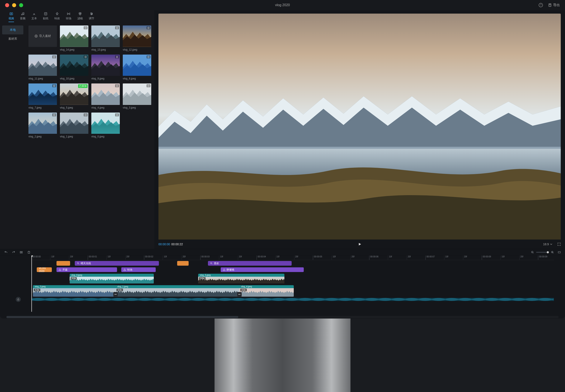  I want to click on scrollbar-thumb, so click(122, 317).